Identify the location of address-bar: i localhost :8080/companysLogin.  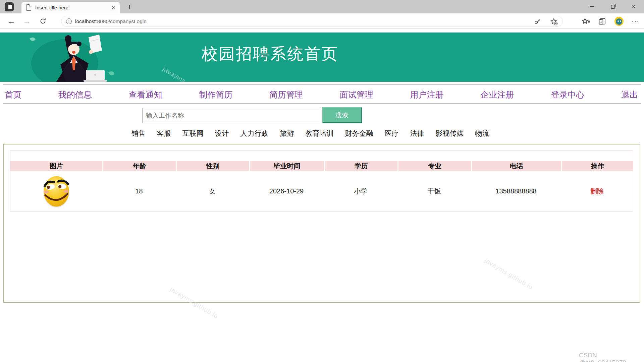
(312, 21).